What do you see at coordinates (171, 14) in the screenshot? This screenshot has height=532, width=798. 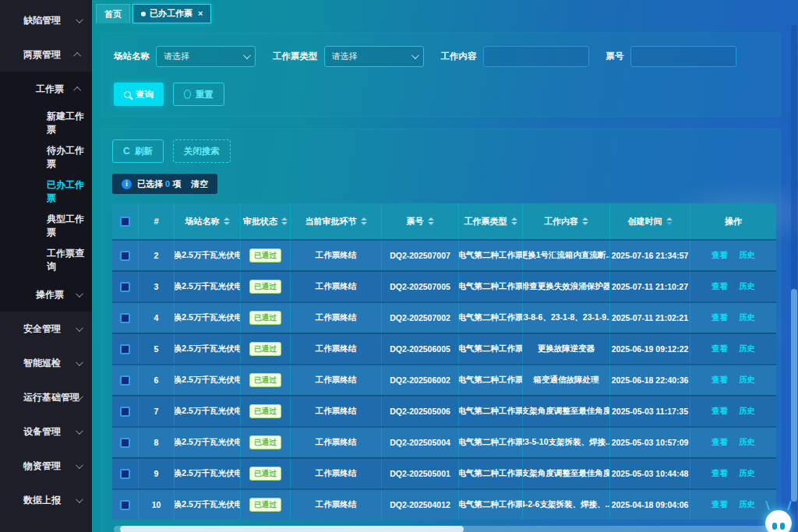 I see `tab-done-work-tickets: 已办工作票 ×` at bounding box center [171, 14].